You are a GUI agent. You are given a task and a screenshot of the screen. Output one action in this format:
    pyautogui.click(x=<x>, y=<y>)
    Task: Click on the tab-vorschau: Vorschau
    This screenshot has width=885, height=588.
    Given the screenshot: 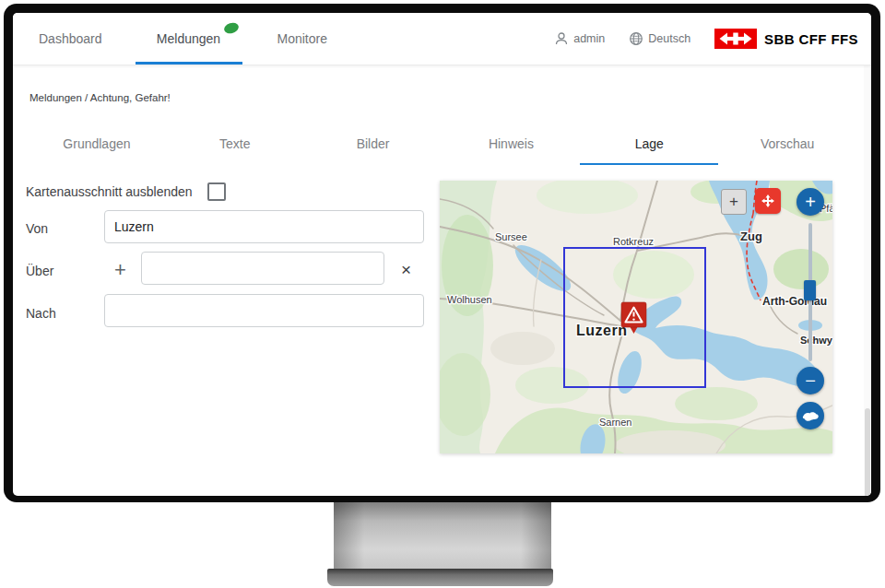 What is the action you would take?
    pyautogui.click(x=787, y=147)
    